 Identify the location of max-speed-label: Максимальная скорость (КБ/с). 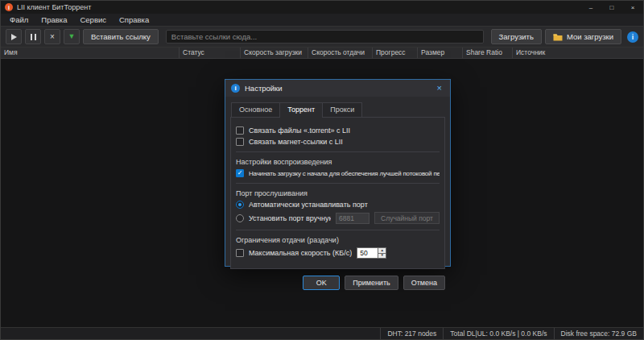
(300, 253).